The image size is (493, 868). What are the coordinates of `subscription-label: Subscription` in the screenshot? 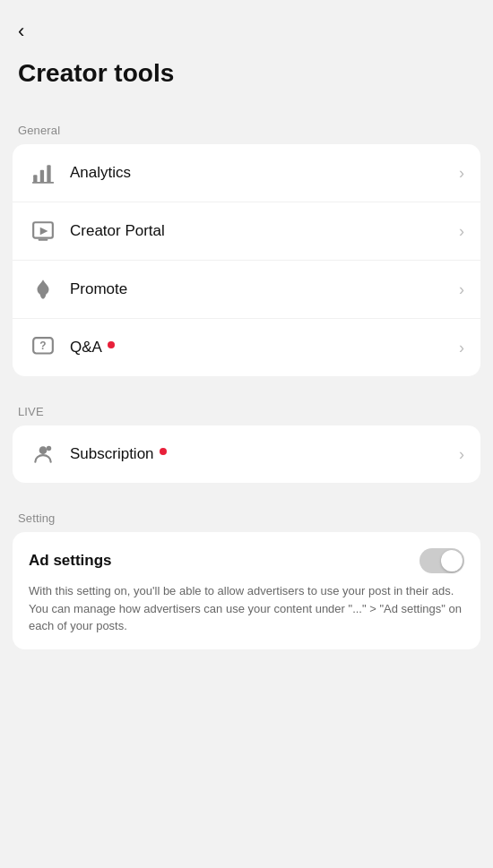 It's located at (112, 454).